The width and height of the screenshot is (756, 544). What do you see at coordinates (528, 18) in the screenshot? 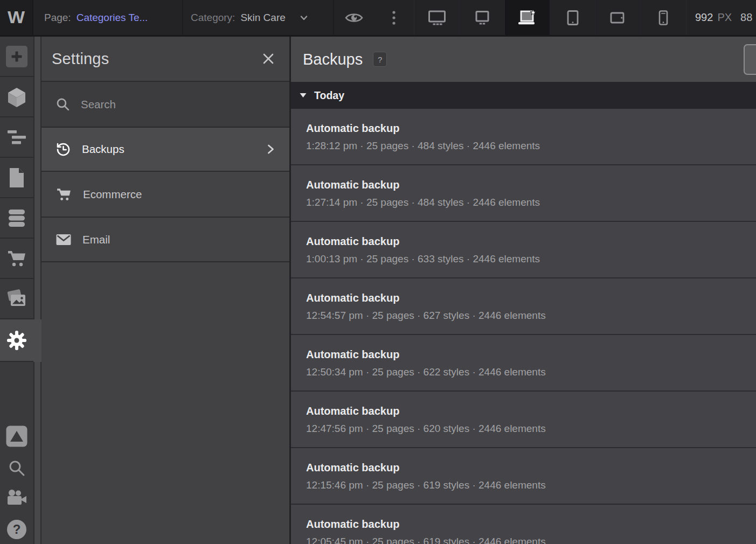
I see `laptop-star-icon` at bounding box center [528, 18].